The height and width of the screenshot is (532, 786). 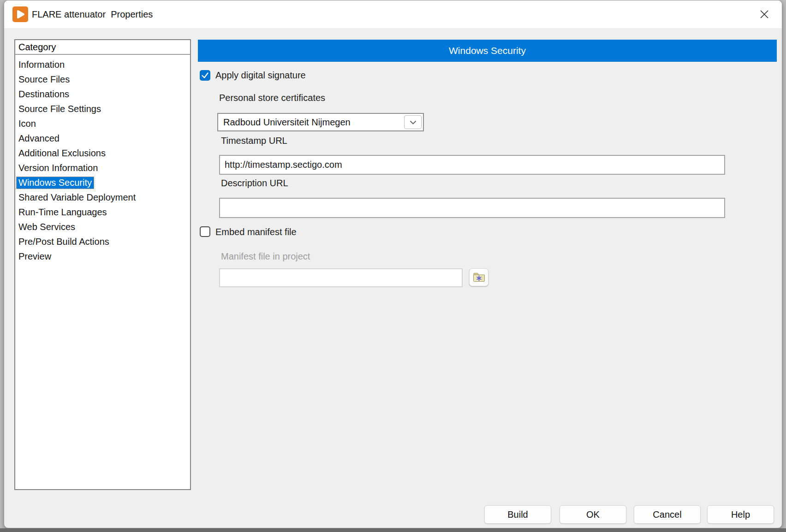 I want to click on title-bar: FLARE attenuator Properties, so click(x=393, y=14).